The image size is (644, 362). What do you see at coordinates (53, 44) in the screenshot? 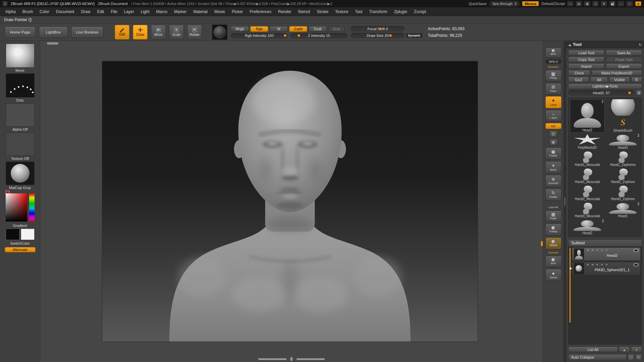
I see `canvas-hscrollbar-piece` at bounding box center [53, 44].